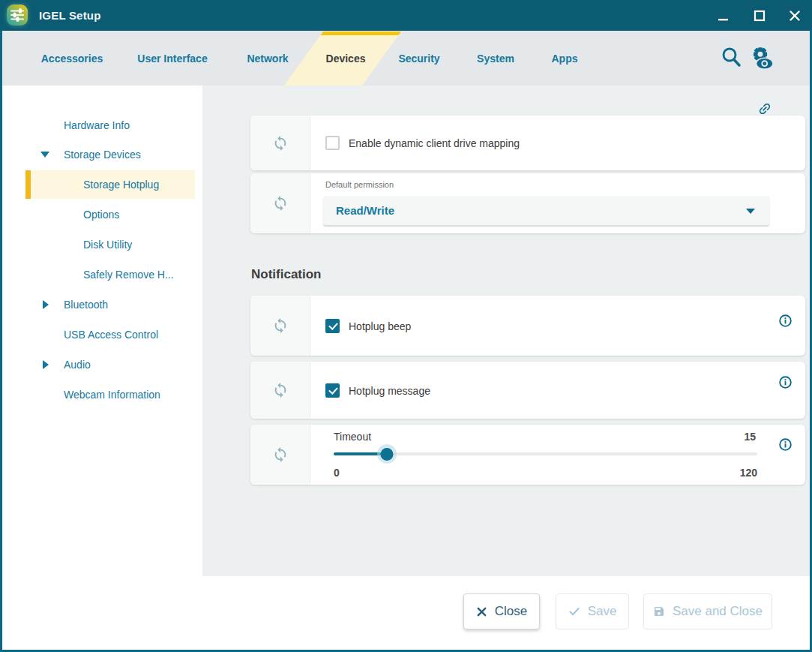 The height and width of the screenshot is (652, 812). What do you see at coordinates (99, 335) in the screenshot?
I see `sidebar-item-usb-access-control: USB Access Control` at bounding box center [99, 335].